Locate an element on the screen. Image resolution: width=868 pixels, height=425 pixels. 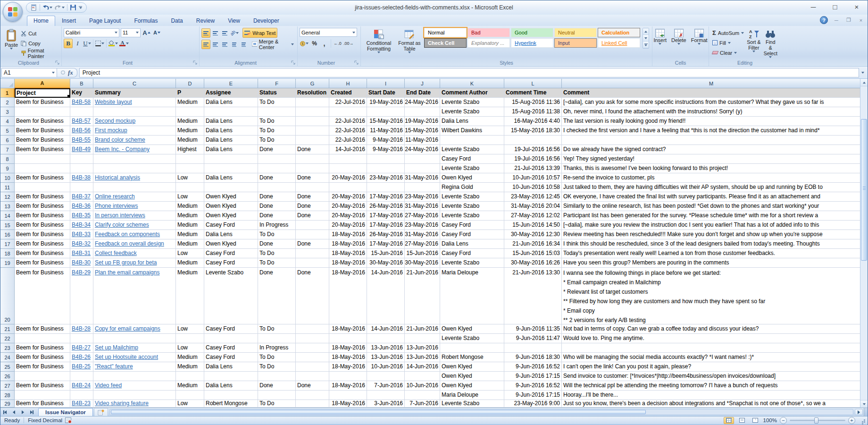
cell-g29 is located at coordinates (312, 404).